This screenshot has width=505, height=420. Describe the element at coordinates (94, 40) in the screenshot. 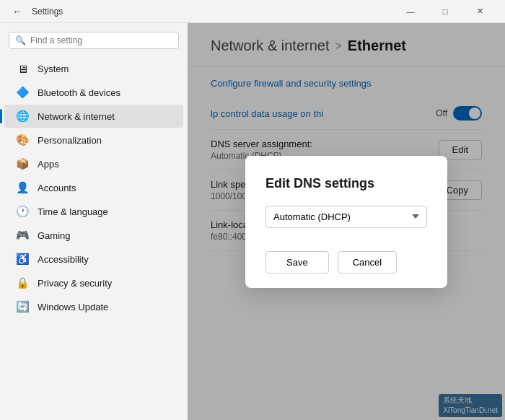

I see `search-box: 🔍` at that location.